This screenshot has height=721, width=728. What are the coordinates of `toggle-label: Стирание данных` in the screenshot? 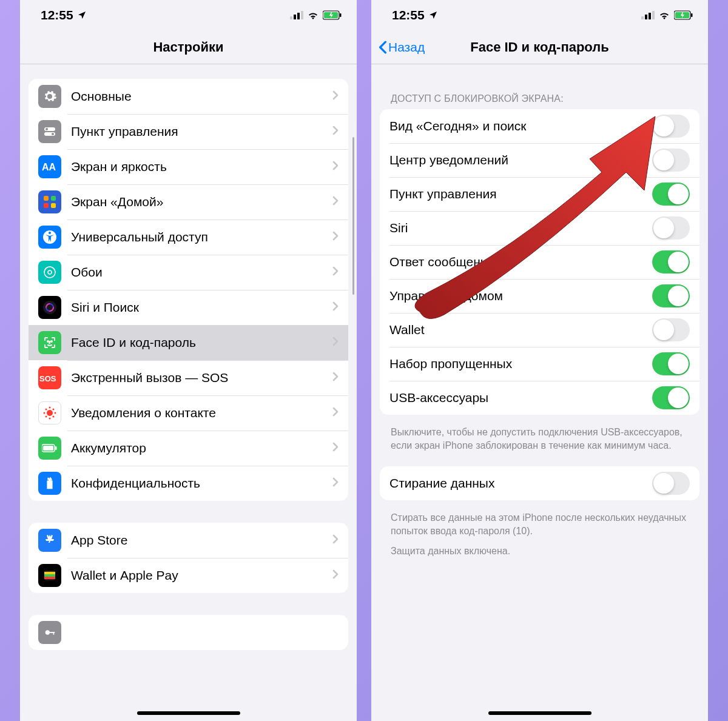 It's located at (521, 483).